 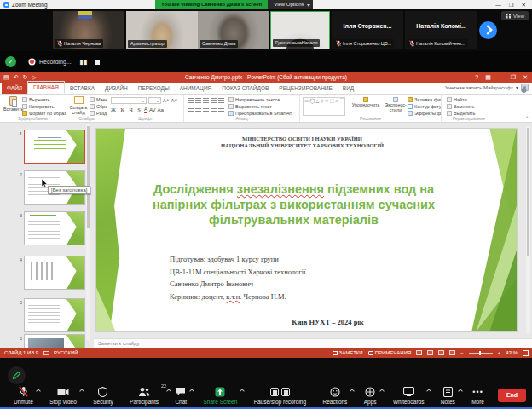 I want to click on quick-styles-button: Экспресс-стили, so click(x=396, y=105).